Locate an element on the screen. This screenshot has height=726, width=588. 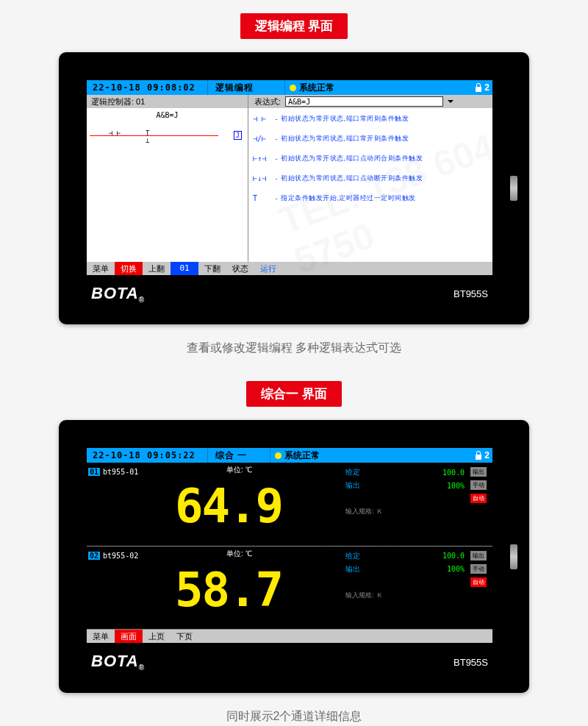
prev-button: 上页 is located at coordinates (157, 636).